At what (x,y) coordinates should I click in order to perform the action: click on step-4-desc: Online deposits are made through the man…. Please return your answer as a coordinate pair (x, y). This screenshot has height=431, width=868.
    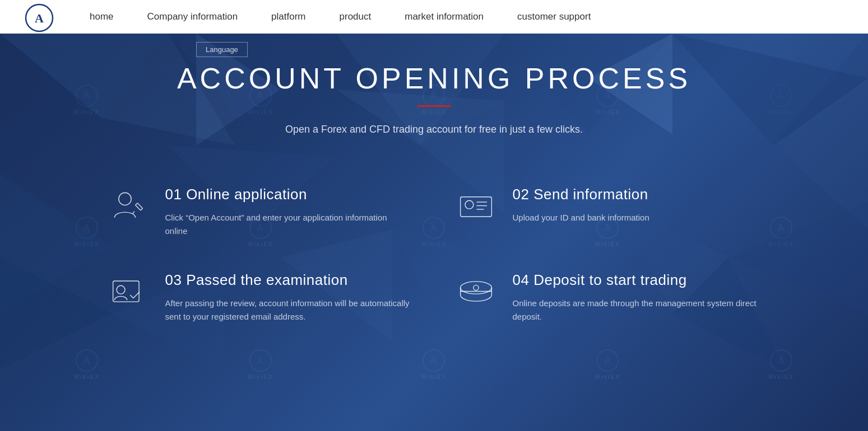
    Looking at the image, I should click on (636, 310).